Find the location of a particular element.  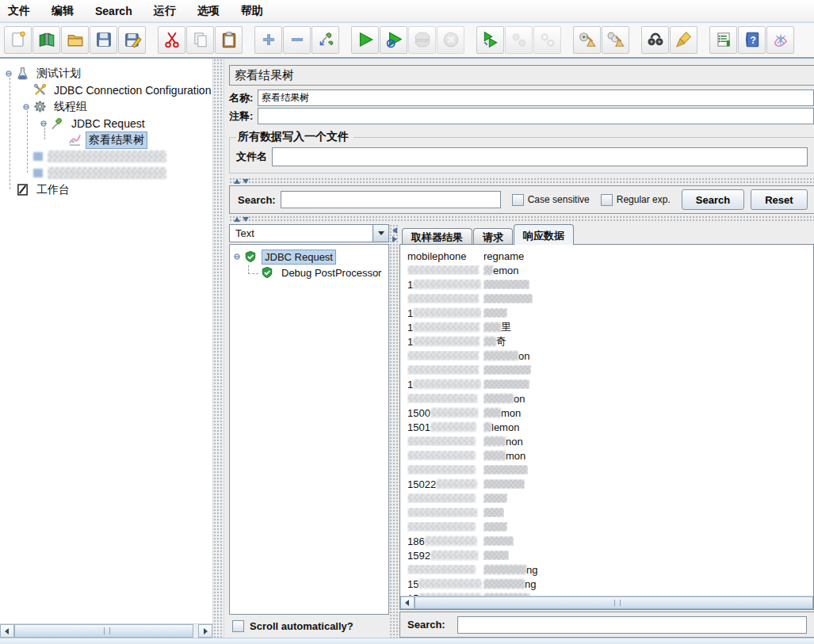

tree-item-label: 察看结果树 is located at coordinates (117, 140).